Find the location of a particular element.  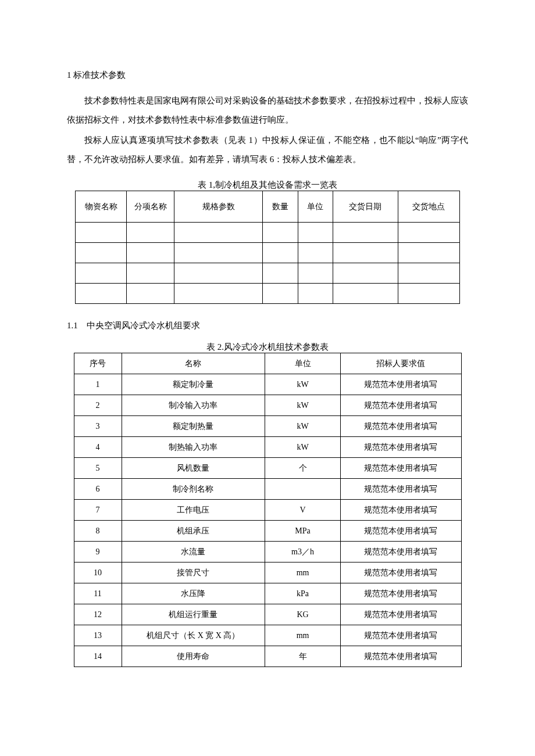

section-1-1-heading: 1.1 中央空调风冷式冷水机组要求 is located at coordinates (268, 325).